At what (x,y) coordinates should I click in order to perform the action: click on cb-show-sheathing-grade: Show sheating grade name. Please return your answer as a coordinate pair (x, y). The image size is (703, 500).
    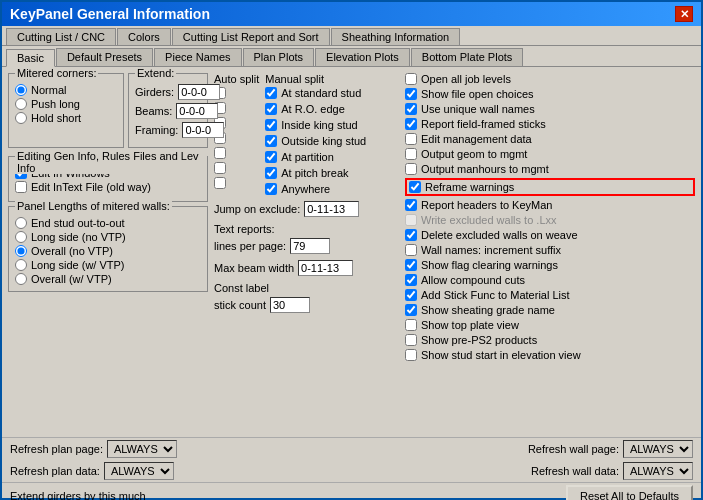
    Looking at the image, I should click on (550, 310).